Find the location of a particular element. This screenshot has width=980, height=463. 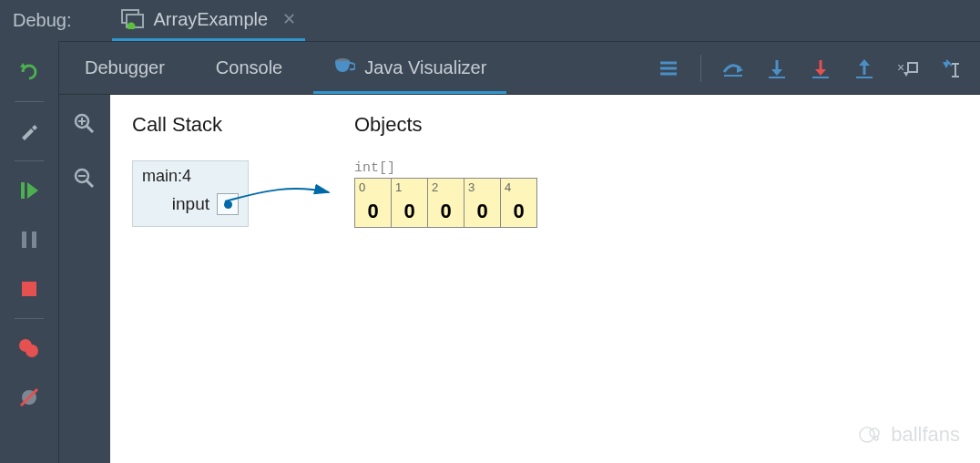

watermark-text: ballfans is located at coordinates (925, 435).